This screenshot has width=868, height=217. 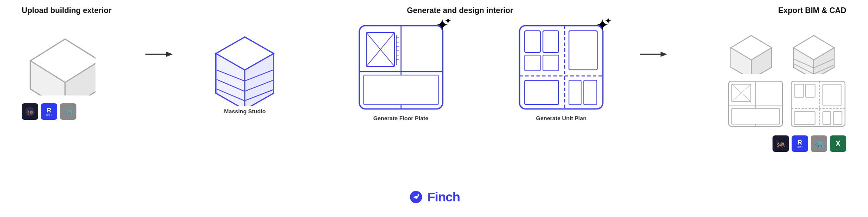 What do you see at coordinates (809, 144) in the screenshot?
I see `export-icons: 🦗 R RVT 🦏 X` at bounding box center [809, 144].